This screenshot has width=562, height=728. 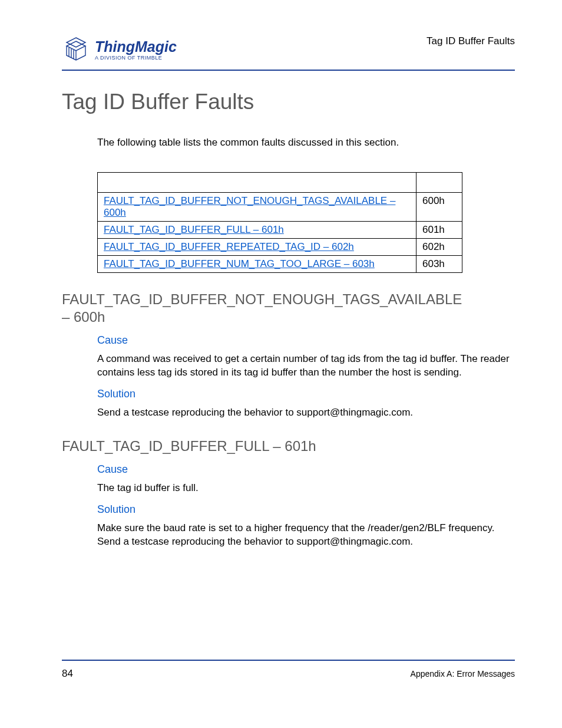 I want to click on fault-heading: FAULT_TAG_ID_BUFFER_NOT_ENOUGH_TAGS_AVAI…, so click(x=262, y=308).